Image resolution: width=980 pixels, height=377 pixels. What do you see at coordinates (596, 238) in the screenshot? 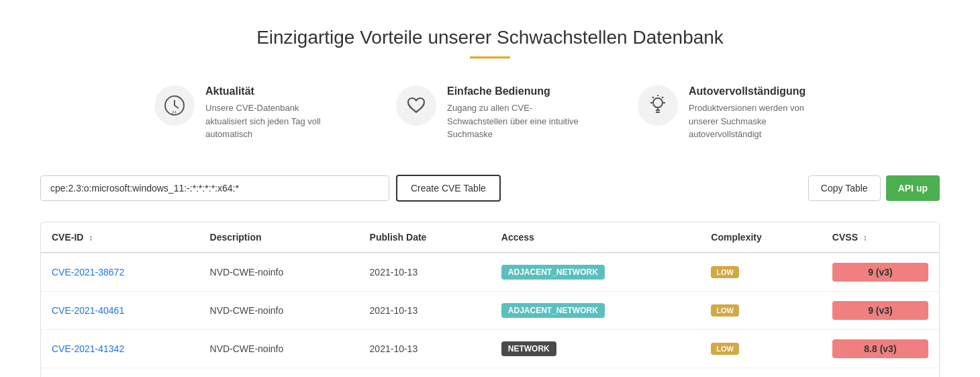
I see `col-access: Access` at bounding box center [596, 238].